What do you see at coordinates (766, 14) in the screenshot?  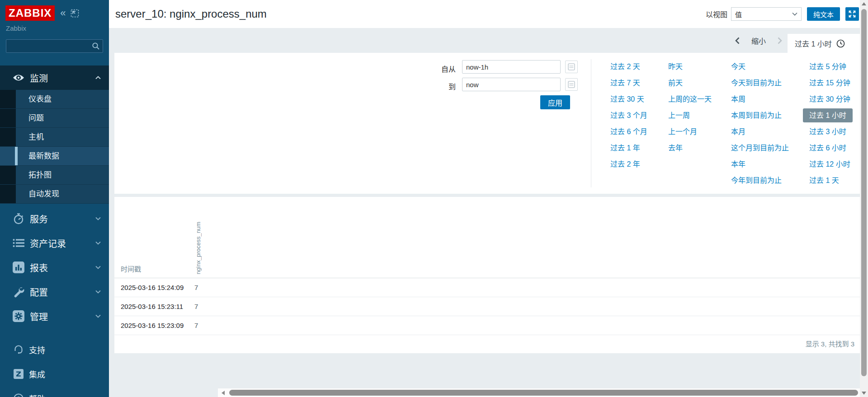 I see `view-as-select: 值` at bounding box center [766, 14].